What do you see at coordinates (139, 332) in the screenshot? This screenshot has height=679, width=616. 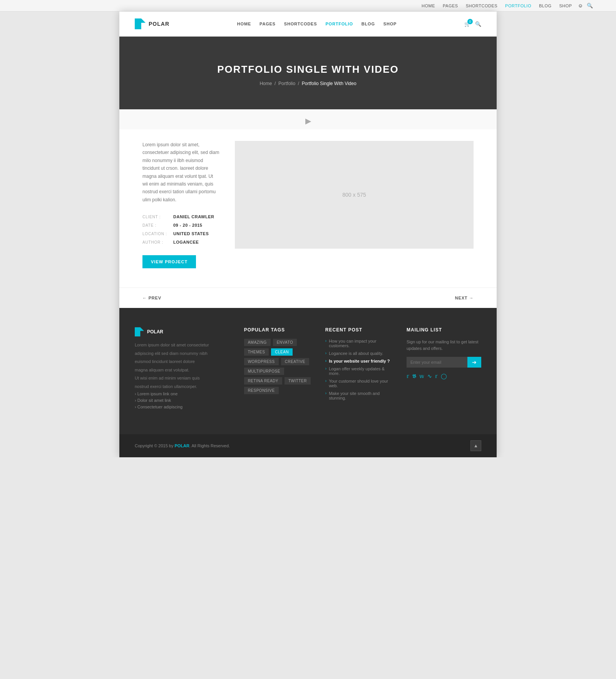 I see `footer-logo-icon` at bounding box center [139, 332].